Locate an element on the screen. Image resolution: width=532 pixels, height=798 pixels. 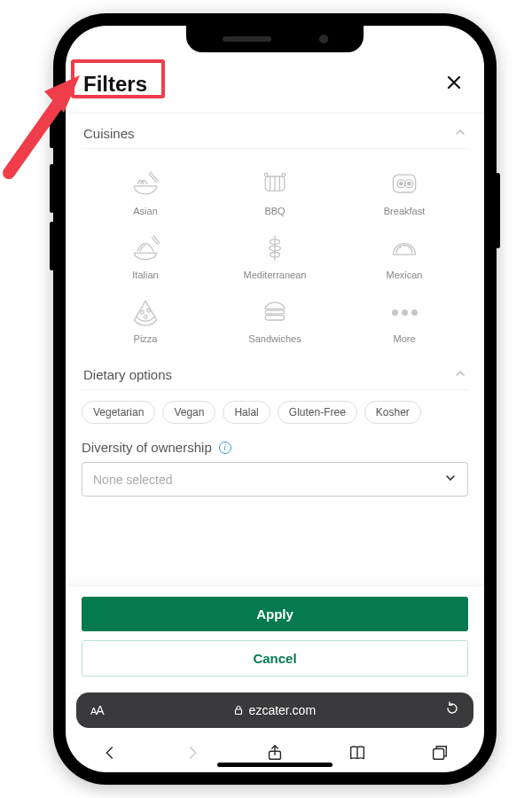
url-text: ezcater.com is located at coordinates (282, 710).